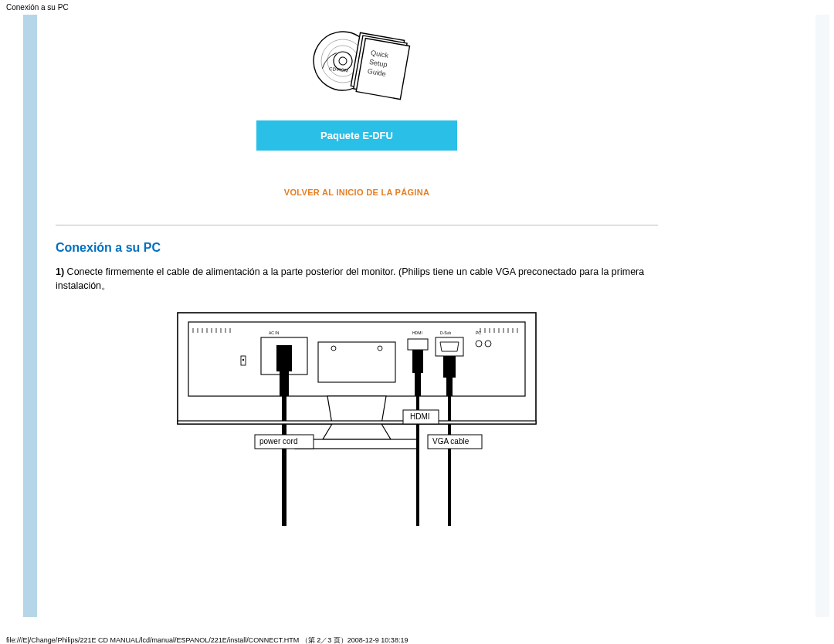 The image size is (834, 644). Describe the element at coordinates (446, 333) in the screenshot. I see `svg-text: D-Sub` at that location.